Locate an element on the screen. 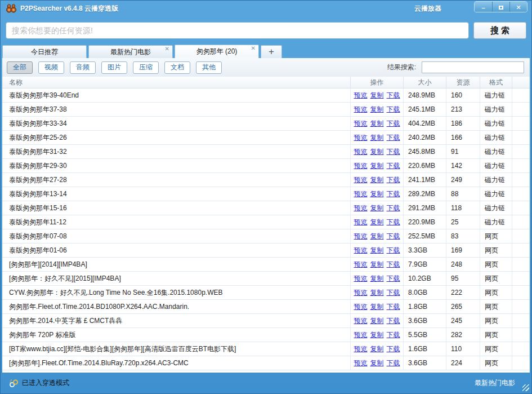 This screenshot has height=394, width=532. table-row: 泰版匆匆那年31-32预览复制下载245.8MB91磁力链 is located at coordinates (266, 152).